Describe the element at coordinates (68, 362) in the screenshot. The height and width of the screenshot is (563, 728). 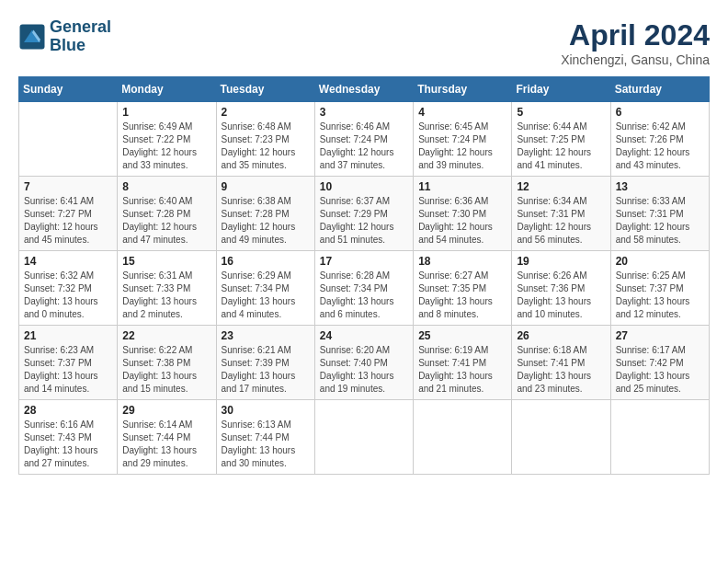
I see `calendar-cell: 21Sunrise: 6:23 AM Sunset: 7:37 PM Dayli…` at that location.